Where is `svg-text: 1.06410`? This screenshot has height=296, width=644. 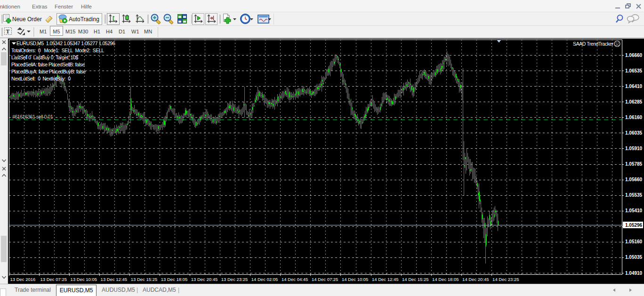
svg-text: 1.06410 is located at coordinates (634, 87).